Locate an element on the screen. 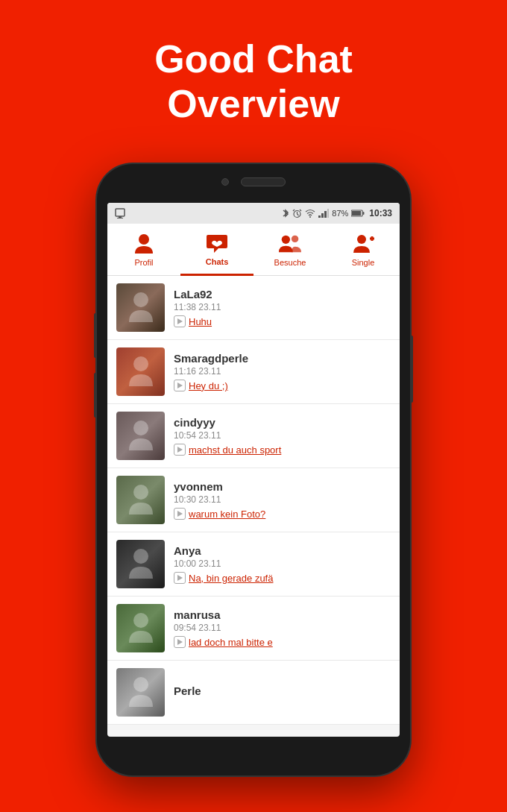  chat-info: Smaragdperle 11:16 23.11 Hey du ;) is located at coordinates (282, 371).